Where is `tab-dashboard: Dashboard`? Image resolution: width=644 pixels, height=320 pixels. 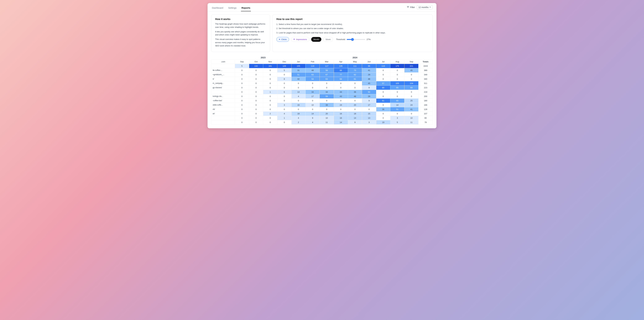 tab-dashboard: Dashboard is located at coordinates (218, 8).